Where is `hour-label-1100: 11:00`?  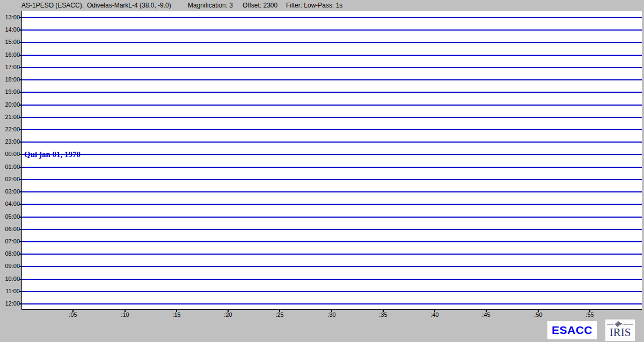 hour-label-1100: 11:00 is located at coordinates (10, 292).